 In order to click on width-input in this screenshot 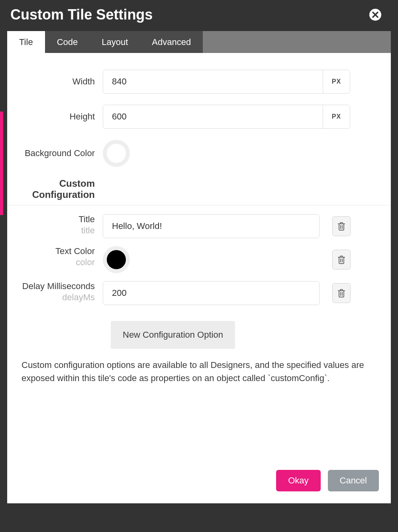, I will do `click(213, 82)`.